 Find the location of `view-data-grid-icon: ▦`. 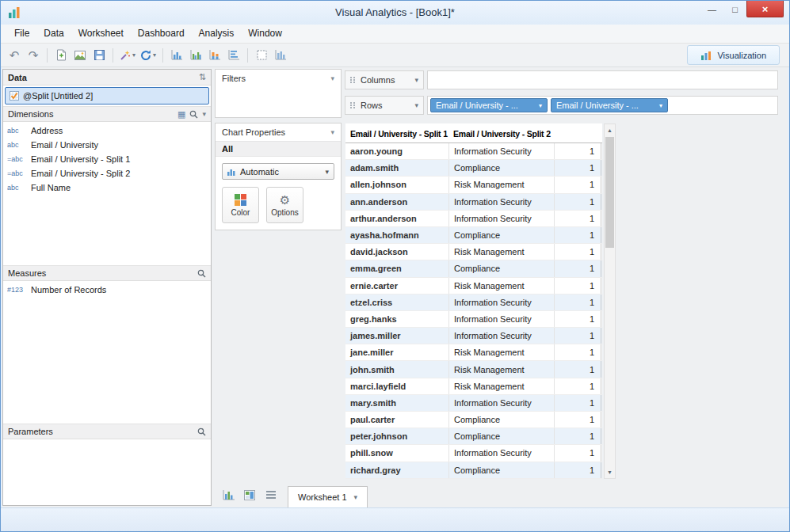

view-data-grid-icon: ▦ is located at coordinates (181, 114).